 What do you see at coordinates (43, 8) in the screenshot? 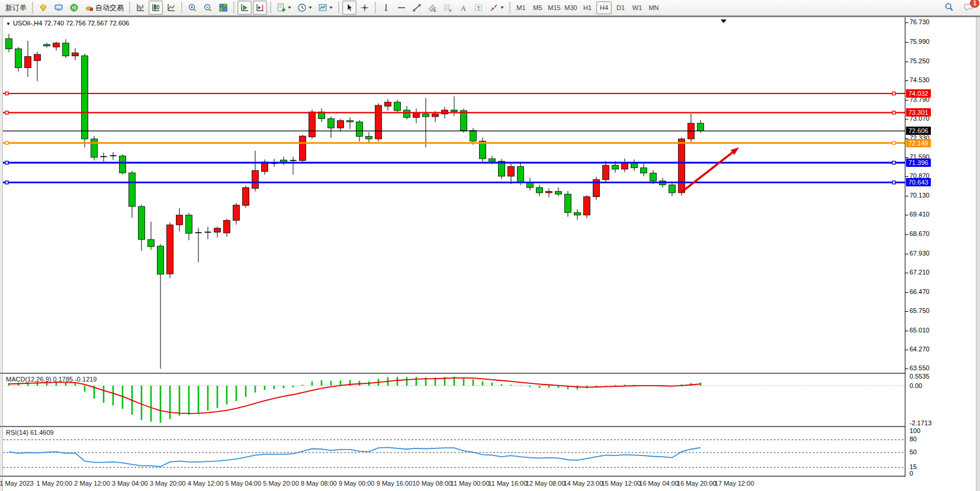
I see `market-icon` at bounding box center [43, 8].